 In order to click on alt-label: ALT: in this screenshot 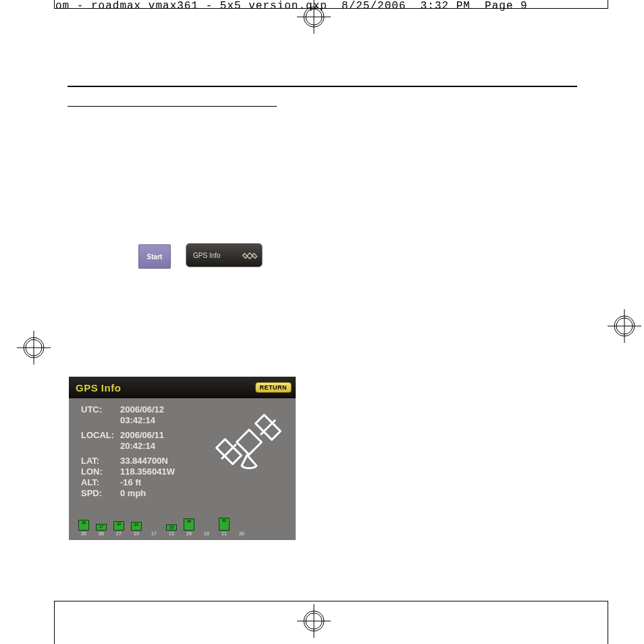, I will do `click(101, 483)`.